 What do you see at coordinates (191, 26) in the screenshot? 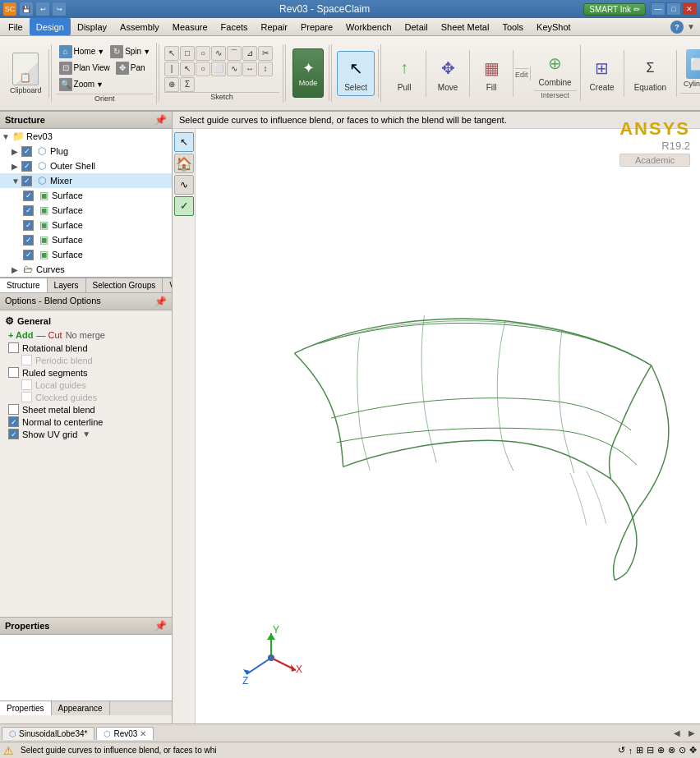
I see `menu-measure: Measure` at bounding box center [191, 26].